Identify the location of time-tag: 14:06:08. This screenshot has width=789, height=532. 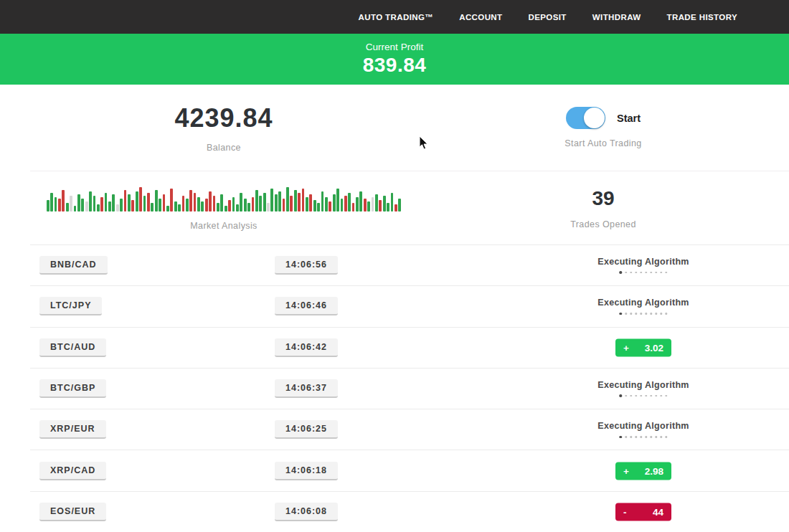
(306, 512).